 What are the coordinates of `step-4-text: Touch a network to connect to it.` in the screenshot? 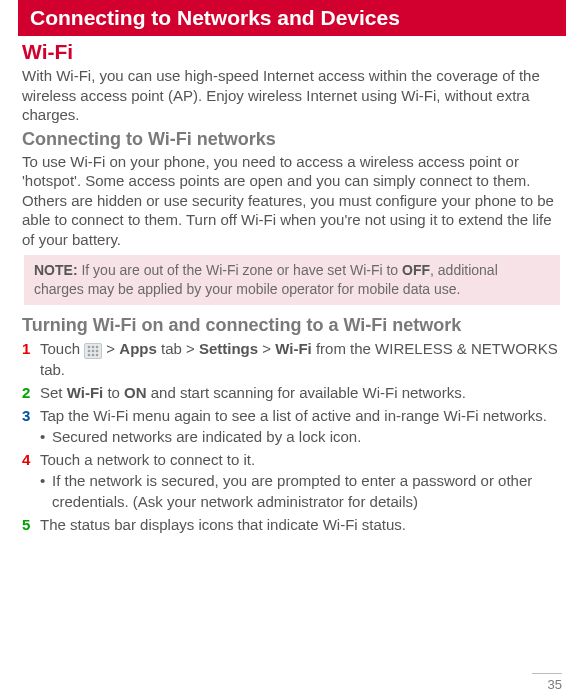 It's located at (148, 460).